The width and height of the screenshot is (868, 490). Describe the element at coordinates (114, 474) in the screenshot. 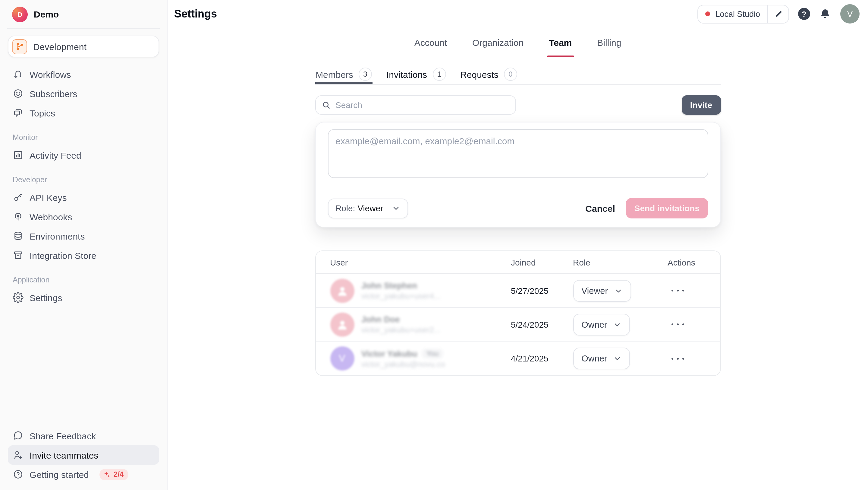

I see `getting-started-progress-badge: 2/4` at that location.